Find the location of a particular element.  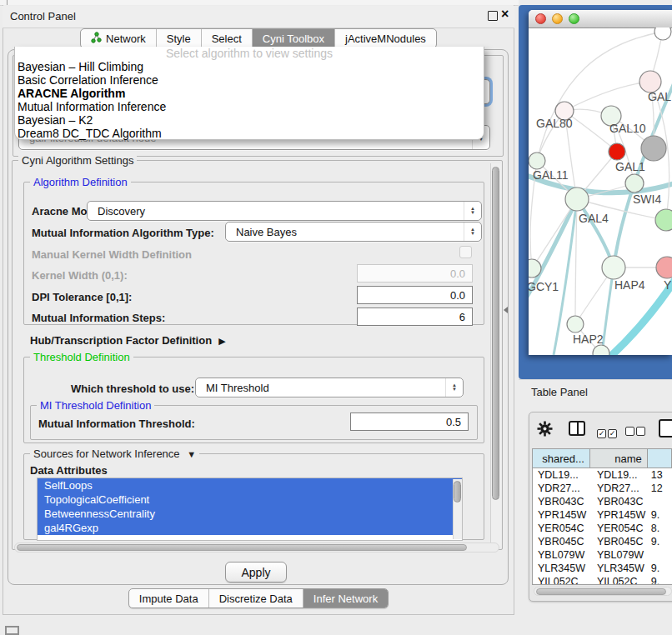

hub-section-toggle: Hub/Transcription Factor Definition▶ is located at coordinates (128, 340).